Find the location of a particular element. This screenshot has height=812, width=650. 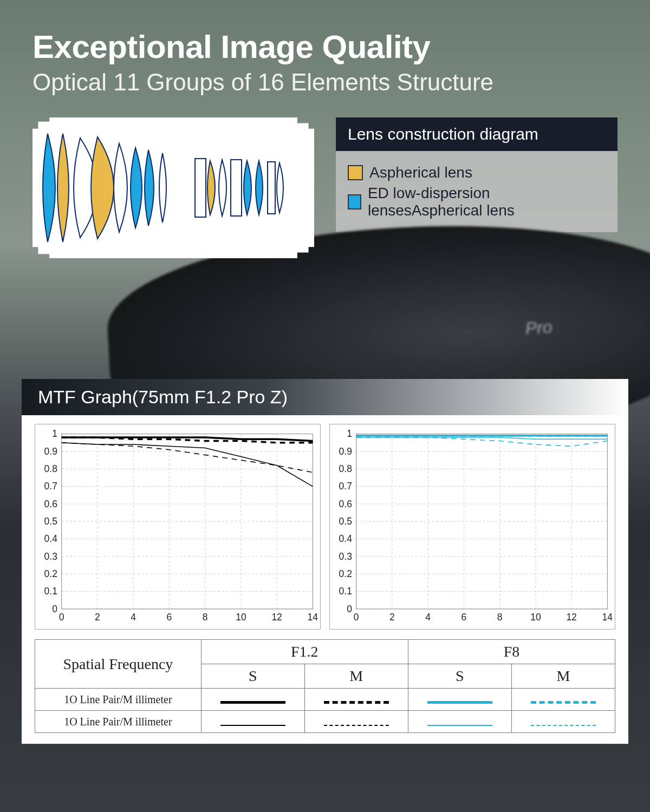

legend-item: ED low-dispersion lensesAspherical lens is located at coordinates (477, 202).